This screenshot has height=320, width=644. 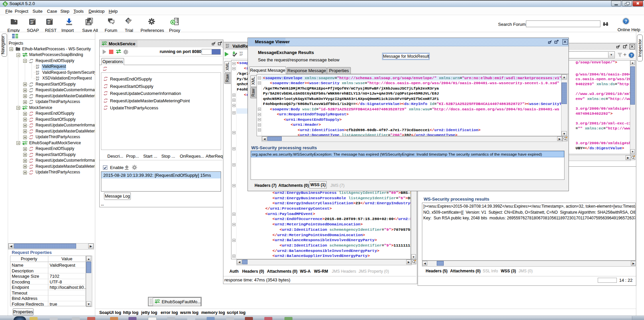 I want to click on svg-text: SO, so click(x=32, y=21).